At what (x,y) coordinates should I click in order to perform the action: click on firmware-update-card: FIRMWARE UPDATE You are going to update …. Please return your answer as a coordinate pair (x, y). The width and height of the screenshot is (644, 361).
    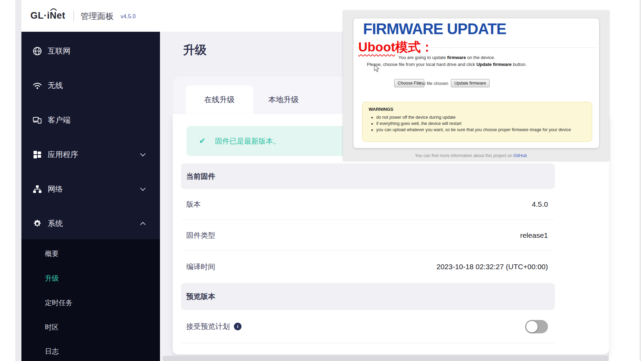
    Looking at the image, I should click on (476, 83).